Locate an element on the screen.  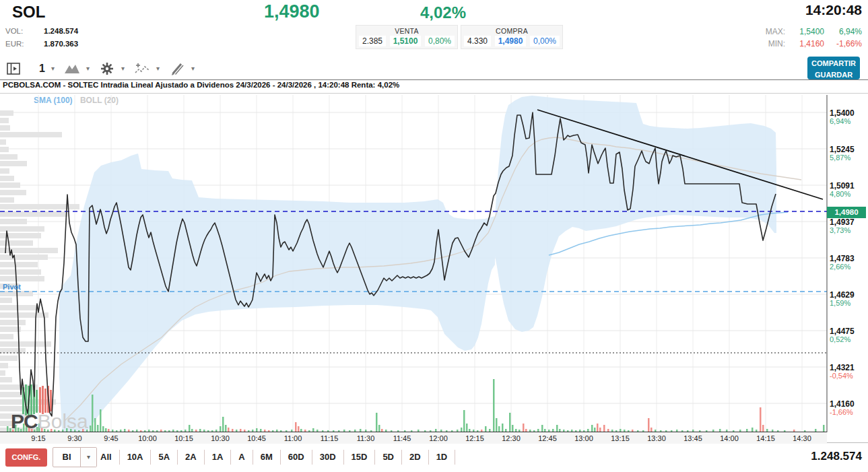
venta-title: VENTA is located at coordinates (407, 31).